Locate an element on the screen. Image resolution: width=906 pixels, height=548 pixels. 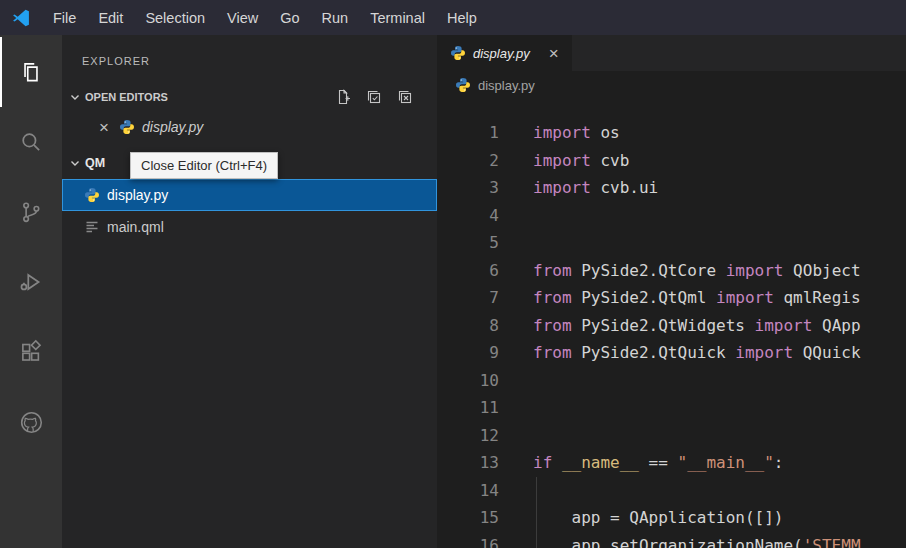
qml-file-icon is located at coordinates (92, 227).